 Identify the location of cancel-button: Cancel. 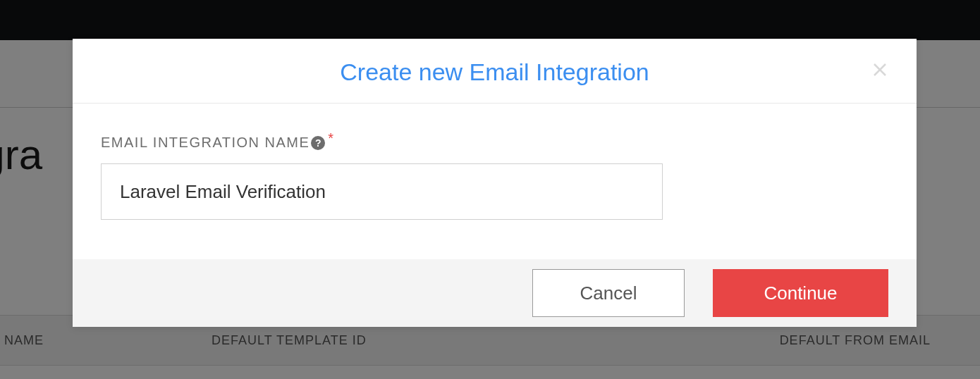
(608, 293).